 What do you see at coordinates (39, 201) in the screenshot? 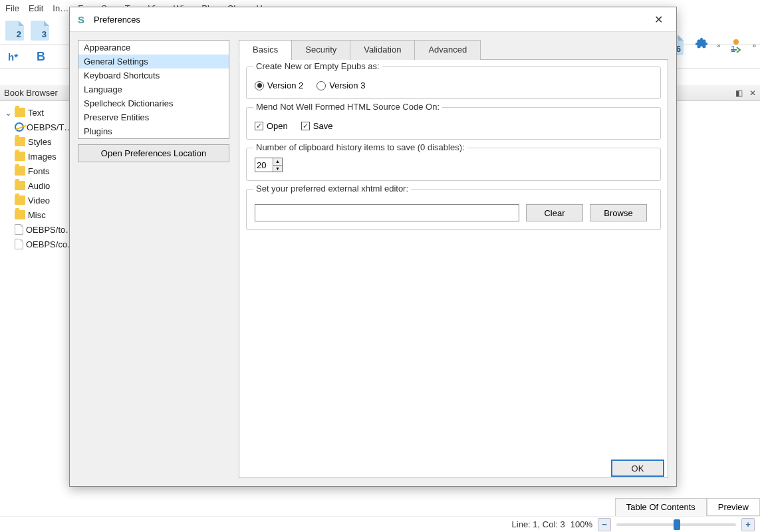
I see `tree-label: Video` at bounding box center [39, 201].